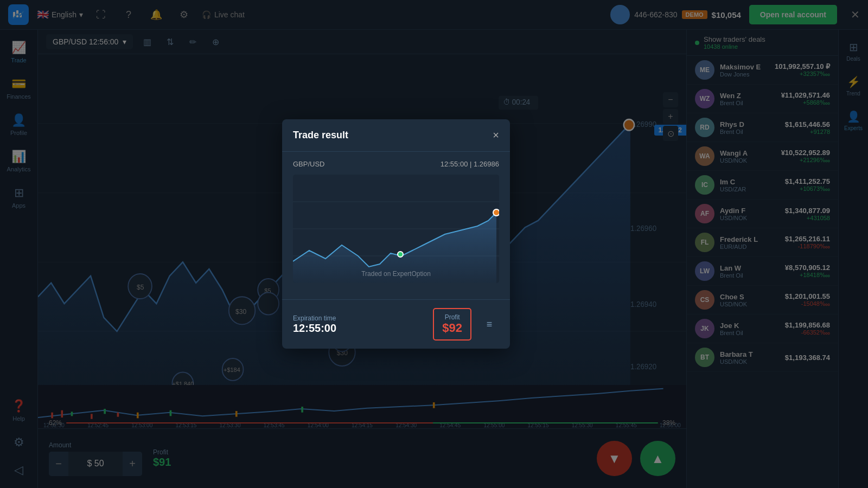 Image resolution: width=868 pixels, height=488 pixels. Describe the element at coordinates (806, 95) in the screenshot. I see `trader-amount: ¥11,029,571.46` at that location.